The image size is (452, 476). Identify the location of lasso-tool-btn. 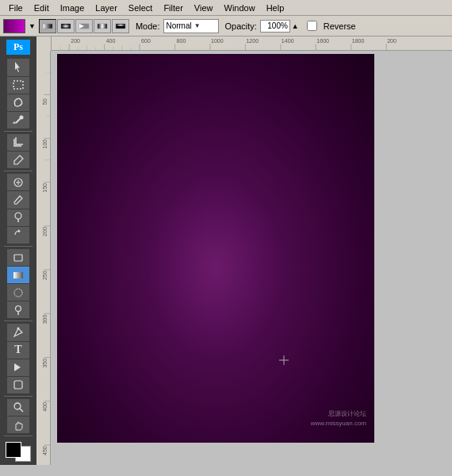
(18, 103).